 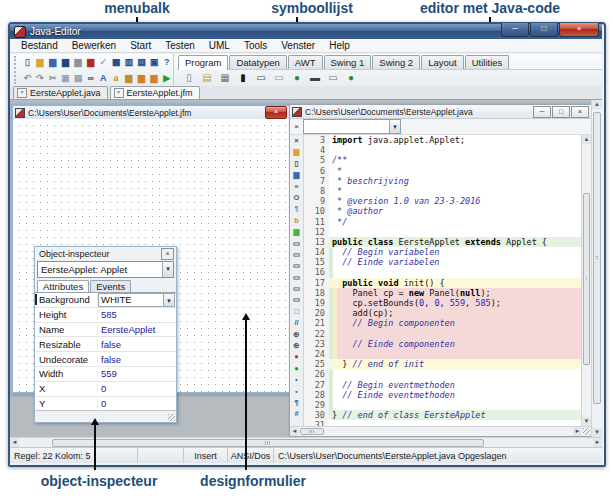 I want to click on code-line-29: 29, so click(x=442, y=405).